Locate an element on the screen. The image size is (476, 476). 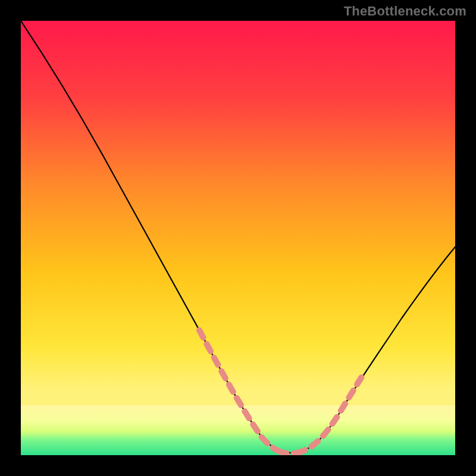
watermark-text: TheBottleneck.com is located at coordinates (405, 11).